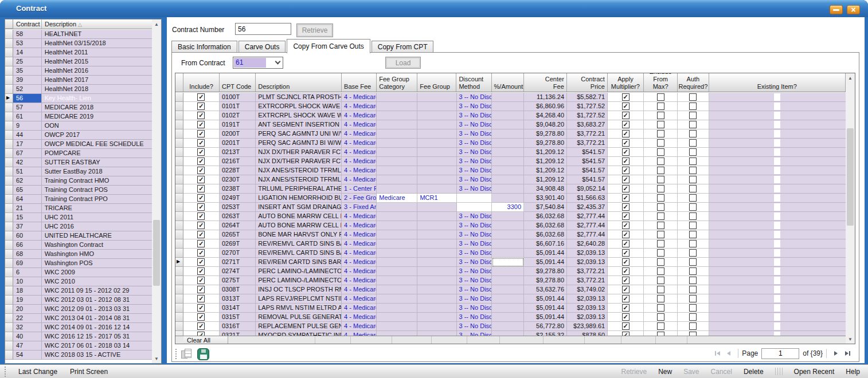 This screenshot has height=378, width=868. I want to click on cell-cpt: 0265T, so click(237, 235).